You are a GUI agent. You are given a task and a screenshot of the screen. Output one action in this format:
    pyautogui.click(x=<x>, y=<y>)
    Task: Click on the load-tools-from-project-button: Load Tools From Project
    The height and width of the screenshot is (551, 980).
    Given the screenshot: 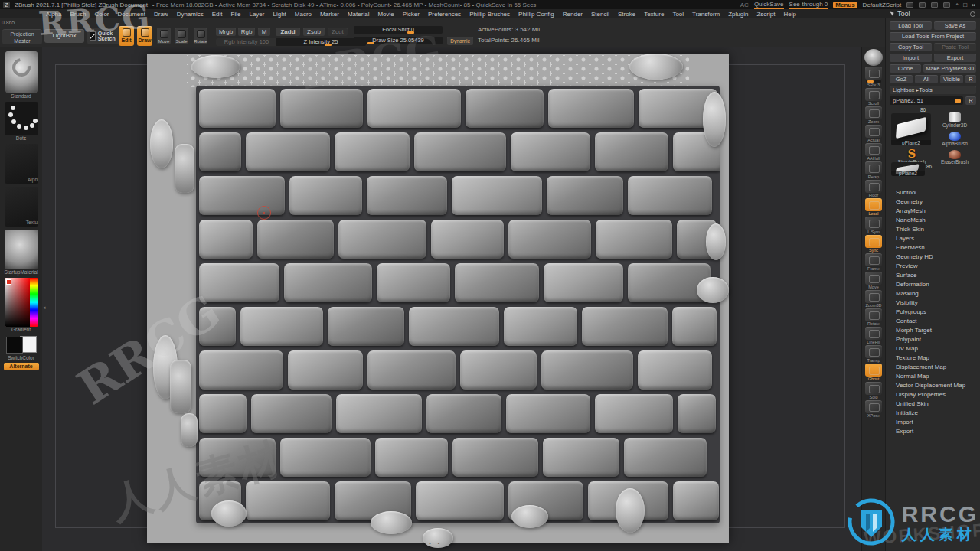 What is the action you would take?
    pyautogui.click(x=933, y=37)
    